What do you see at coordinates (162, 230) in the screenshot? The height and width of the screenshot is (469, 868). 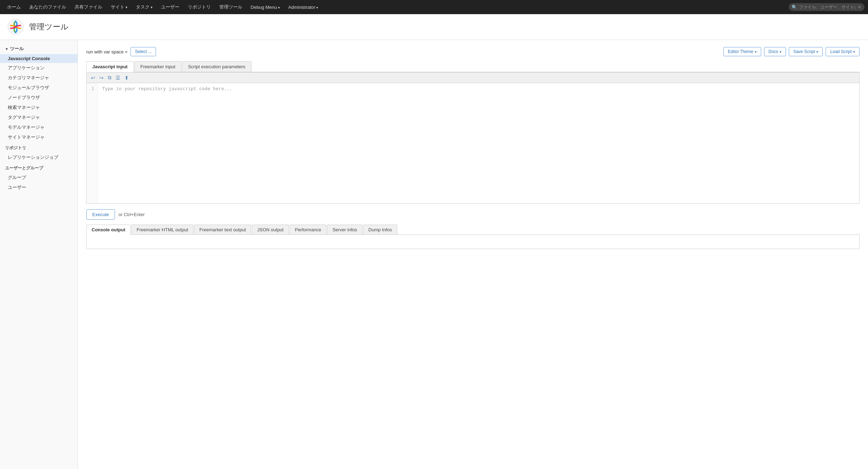 I see `tab-freemarker-html-output: Freemarker HTML output` at bounding box center [162, 230].